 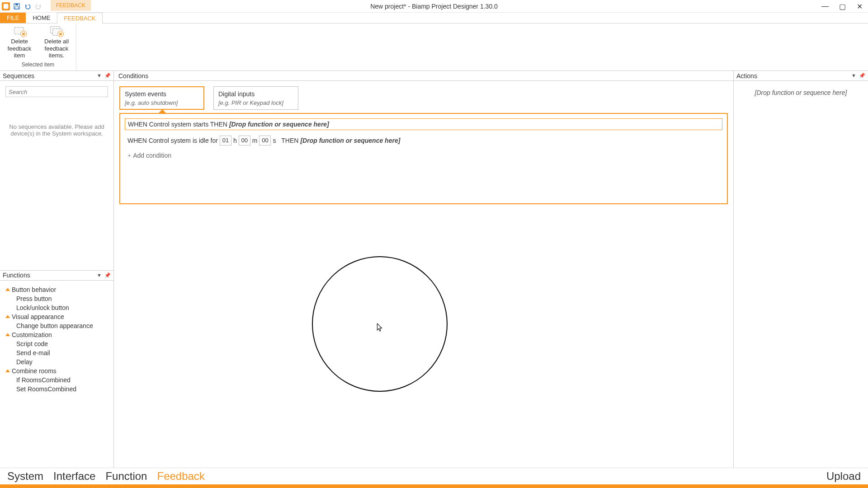 What do you see at coordinates (57, 176) in the screenshot?
I see `sequences-panel-body: No sequences available. Please add devic…` at bounding box center [57, 176].